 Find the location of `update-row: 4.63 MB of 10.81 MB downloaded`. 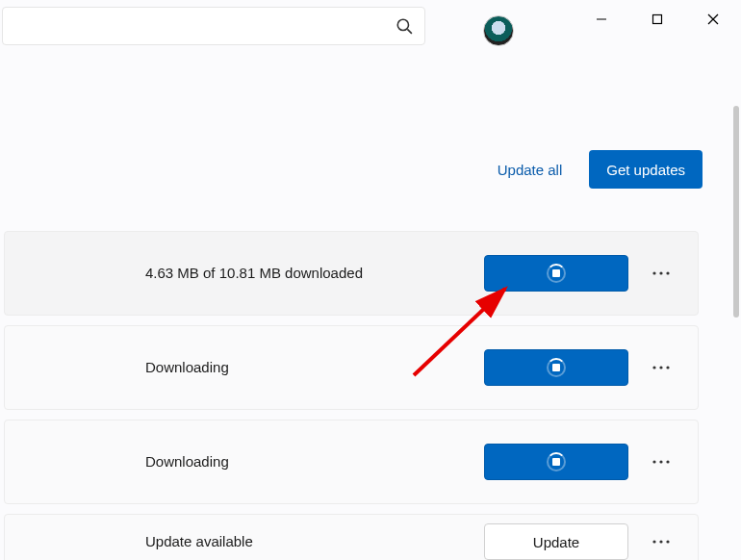

update-row: 4.63 MB of 10.81 MB downloaded is located at coordinates (351, 273).